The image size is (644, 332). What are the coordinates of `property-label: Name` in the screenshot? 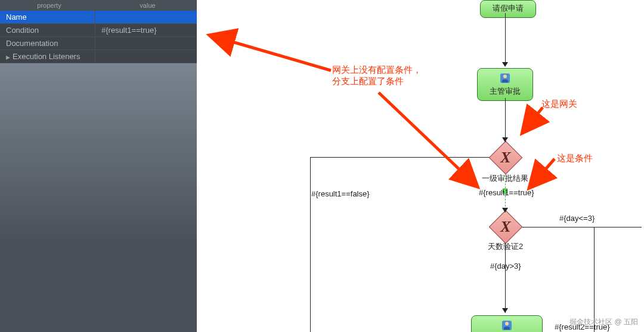 It's located at (48, 17).